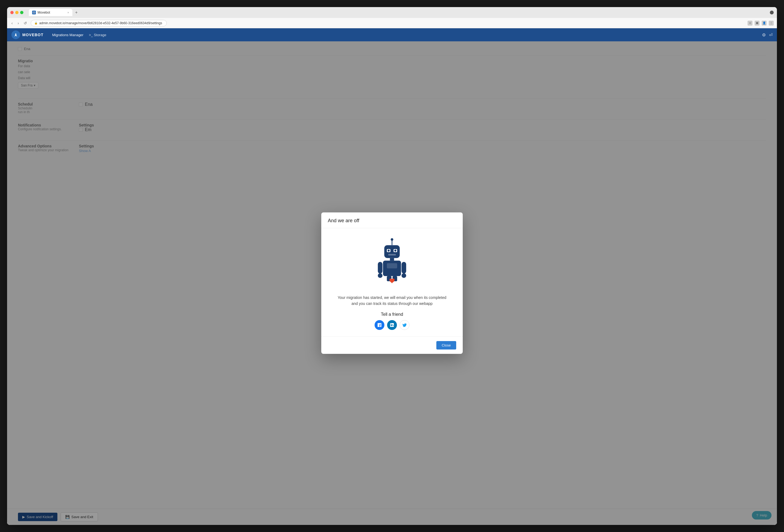 The height and width of the screenshot is (532, 784). Describe the element at coordinates (12, 23) in the screenshot. I see `back-button: ‹` at that location.